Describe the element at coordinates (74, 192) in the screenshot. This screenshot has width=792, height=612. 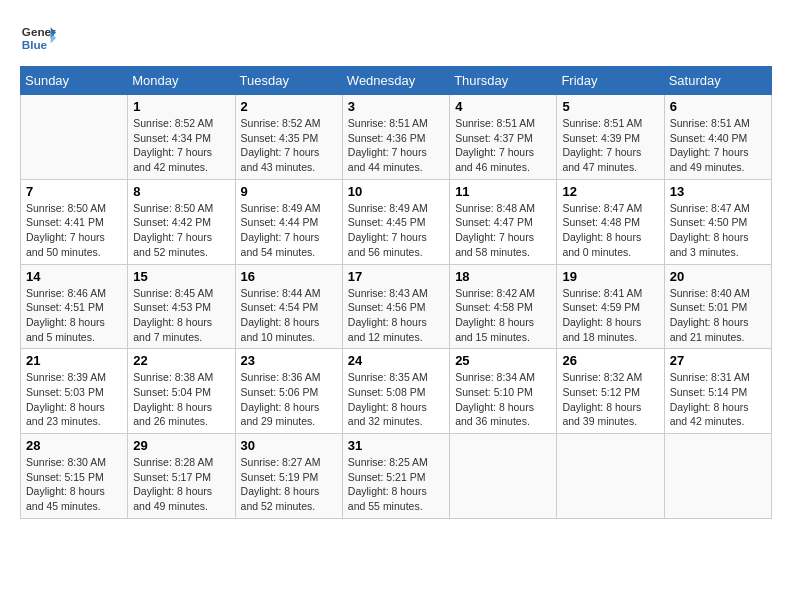
I see `day-number: 7` at that location.